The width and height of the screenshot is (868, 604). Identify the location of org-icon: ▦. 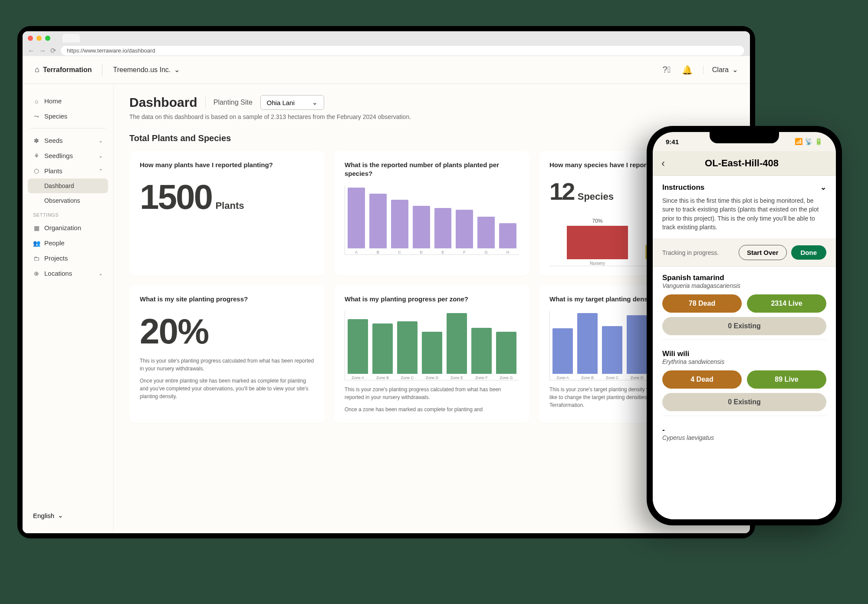
(36, 228).